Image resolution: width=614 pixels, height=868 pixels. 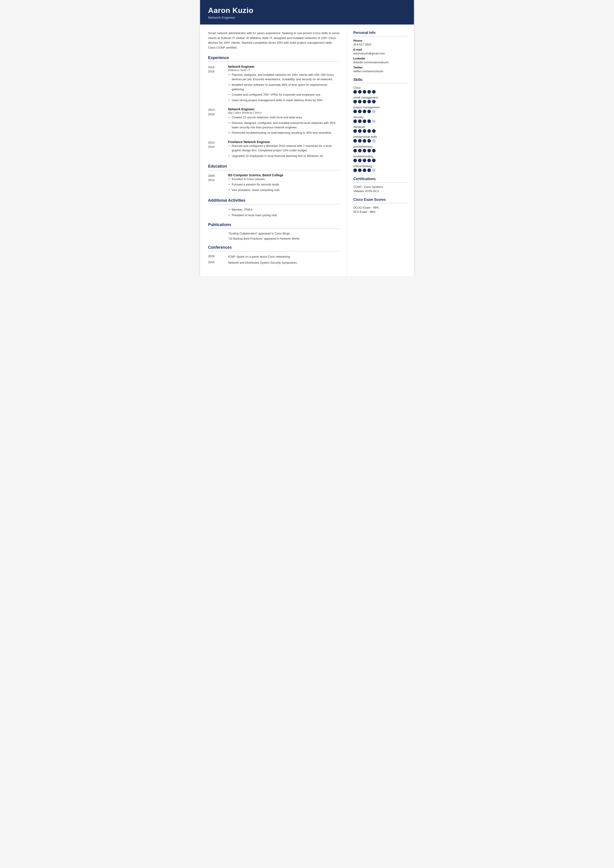 I want to click on skill-row: security, so click(x=380, y=119).